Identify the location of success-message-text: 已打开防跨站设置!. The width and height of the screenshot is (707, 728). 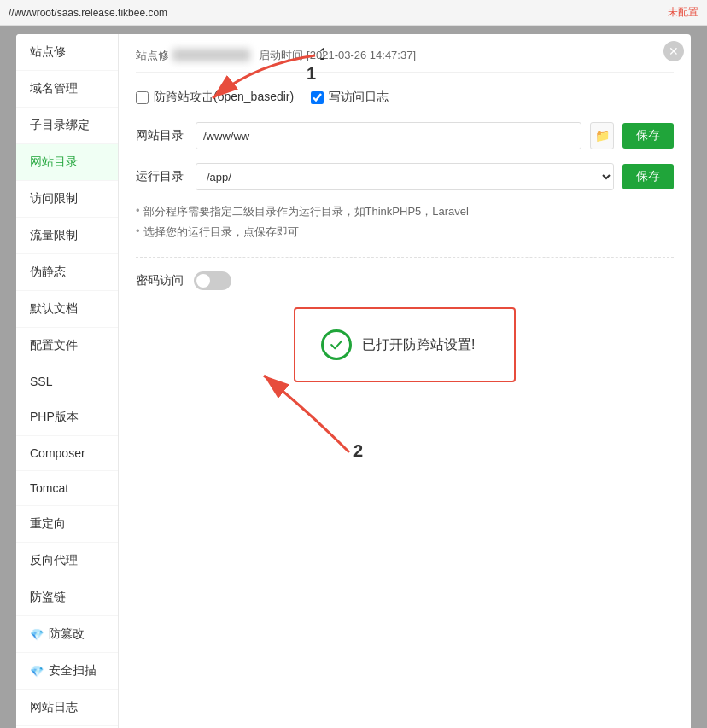
(418, 345).